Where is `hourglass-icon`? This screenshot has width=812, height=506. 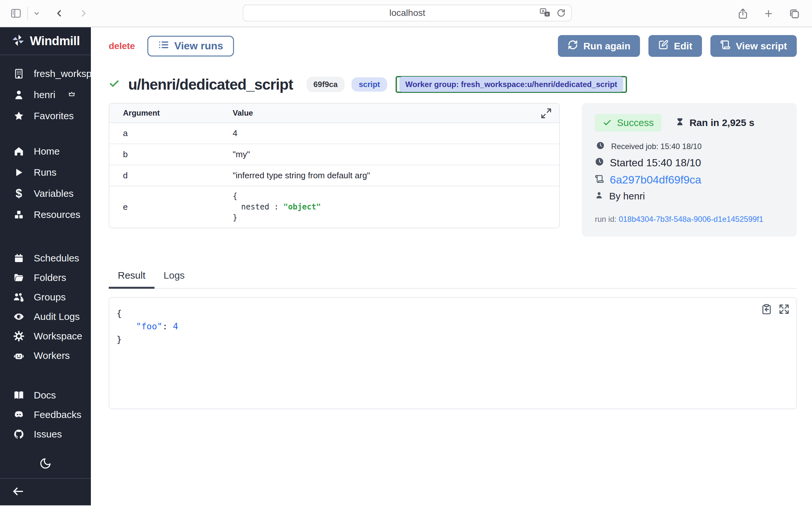 hourglass-icon is located at coordinates (680, 123).